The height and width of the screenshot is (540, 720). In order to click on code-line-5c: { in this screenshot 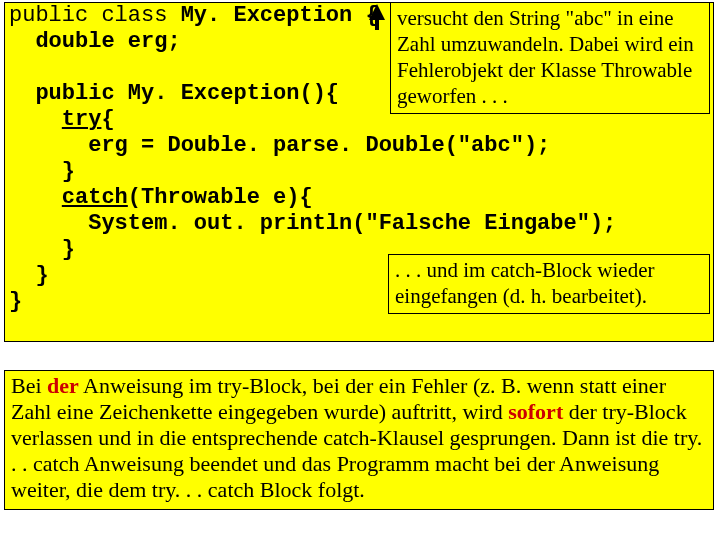, I will do `click(108, 120)`.